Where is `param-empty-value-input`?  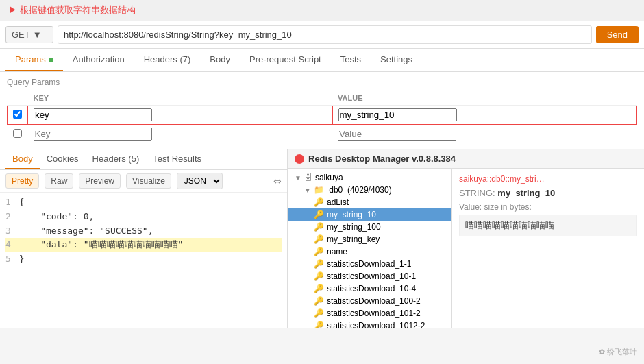
param-empty-value-input is located at coordinates (397, 134).